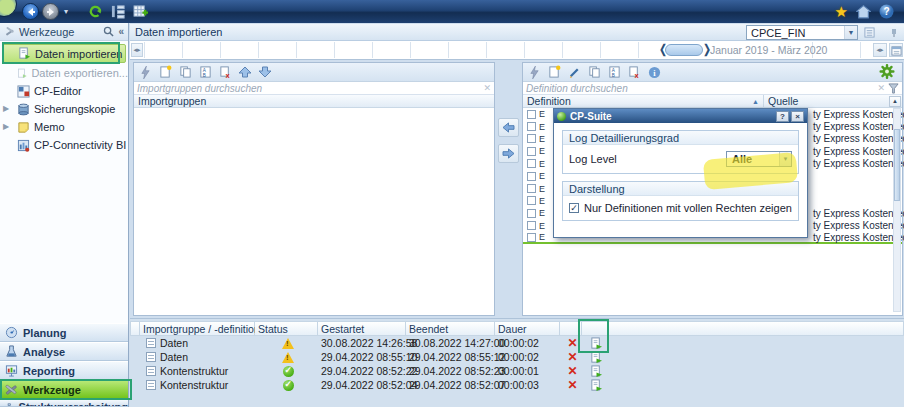 This screenshot has width=904, height=407. I want to click on sidebar-item-cp-connectivity-bi: CP-Connectivity BI, so click(64, 145).